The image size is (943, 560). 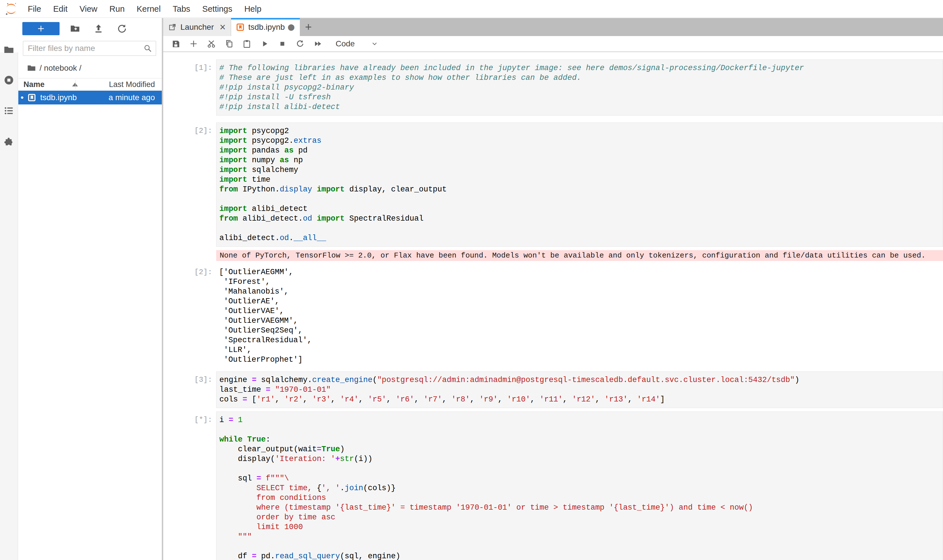 I want to click on filter-files-input, so click(x=90, y=48).